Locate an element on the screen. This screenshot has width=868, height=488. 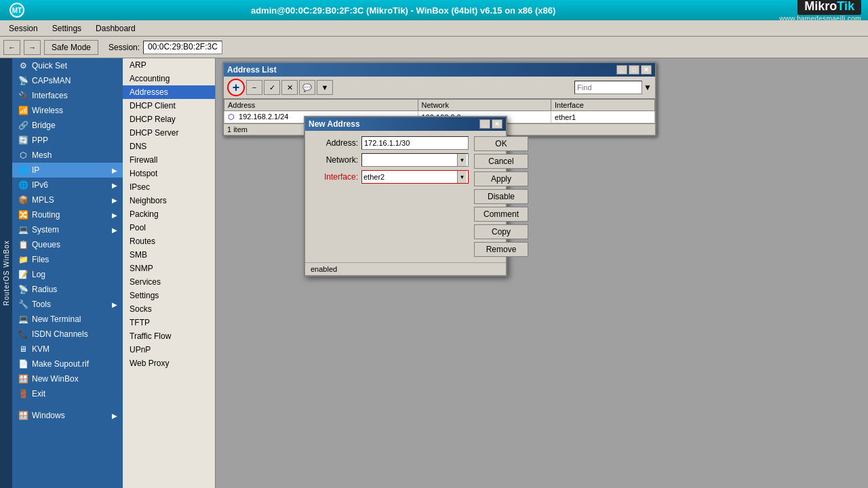
disable-button: ✕ is located at coordinates (290, 87).